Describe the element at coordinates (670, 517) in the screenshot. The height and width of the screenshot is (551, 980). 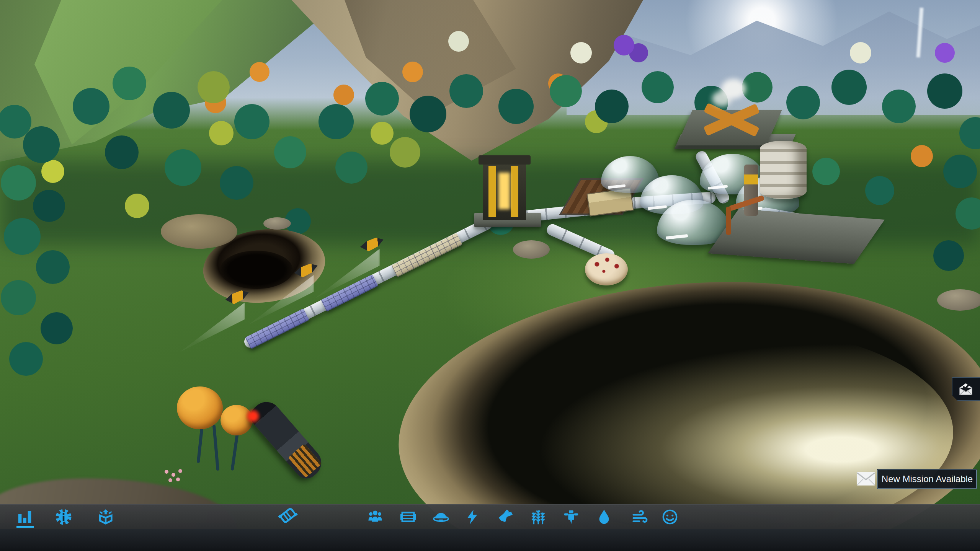
I see `morale-overlay-button` at that location.